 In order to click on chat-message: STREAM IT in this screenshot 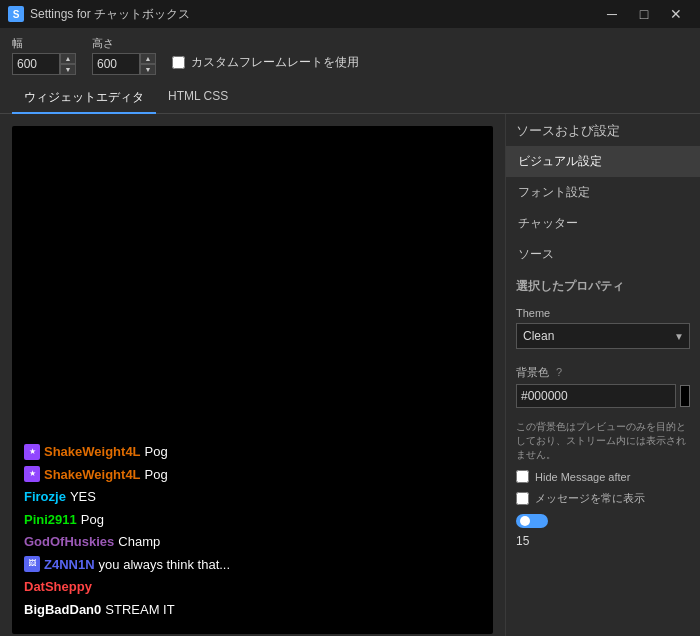, I will do `click(140, 610)`.